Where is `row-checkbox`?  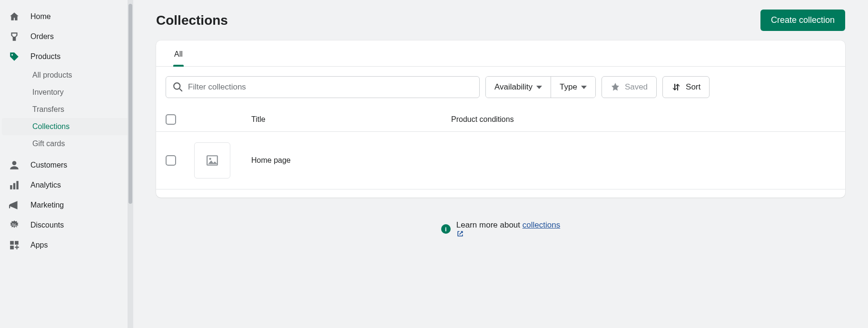 row-checkbox is located at coordinates (171, 160).